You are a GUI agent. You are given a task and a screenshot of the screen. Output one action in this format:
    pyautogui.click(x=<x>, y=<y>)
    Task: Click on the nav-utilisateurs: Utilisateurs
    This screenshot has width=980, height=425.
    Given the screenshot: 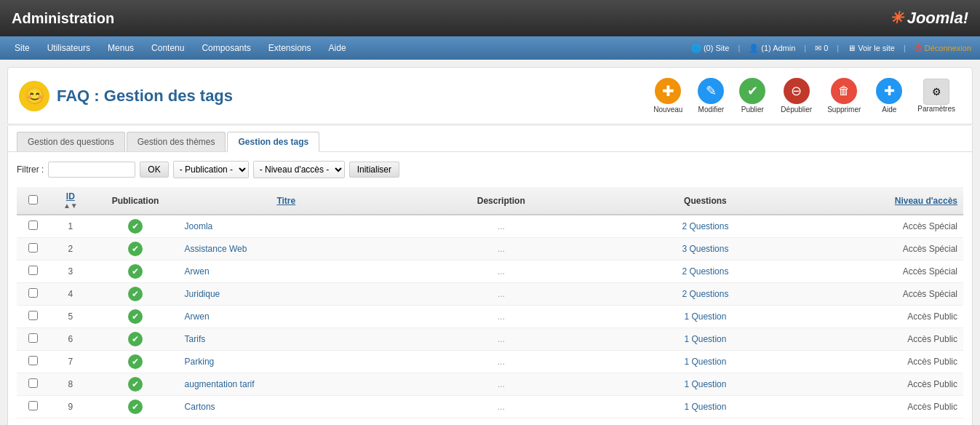 What is the action you would take?
    pyautogui.click(x=68, y=48)
    